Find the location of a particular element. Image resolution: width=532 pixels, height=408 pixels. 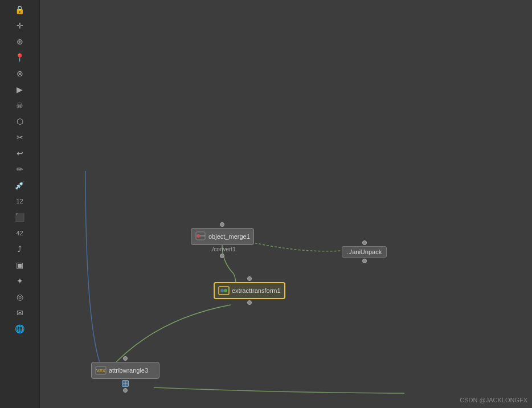

attribwrangle-label: attribwrangle3 is located at coordinates (129, 370).